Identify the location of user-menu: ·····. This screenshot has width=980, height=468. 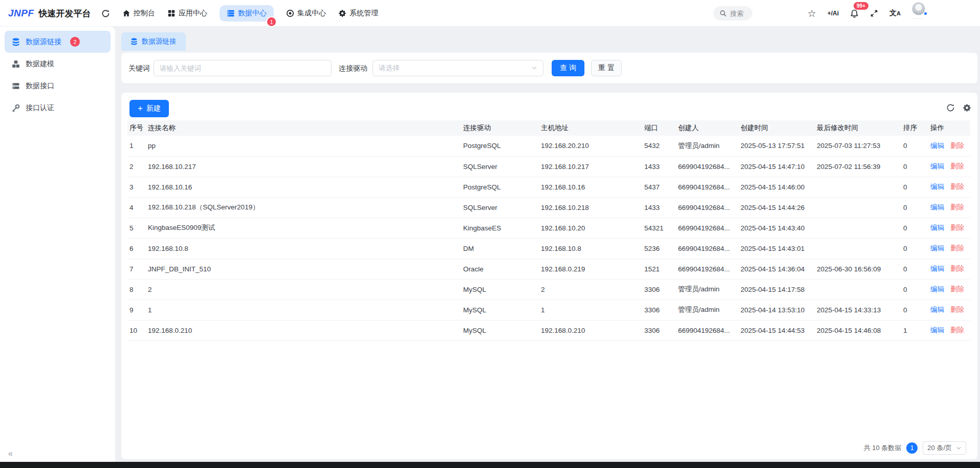
(919, 13).